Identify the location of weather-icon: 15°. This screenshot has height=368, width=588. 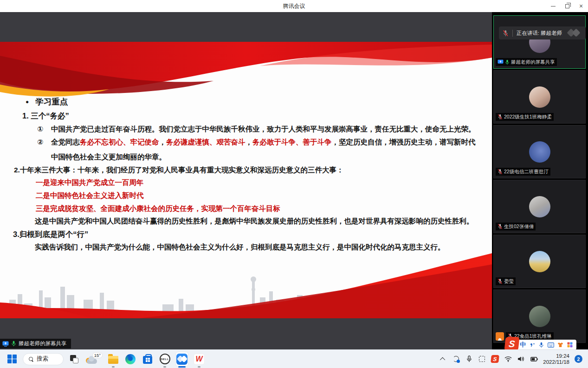
(94, 359).